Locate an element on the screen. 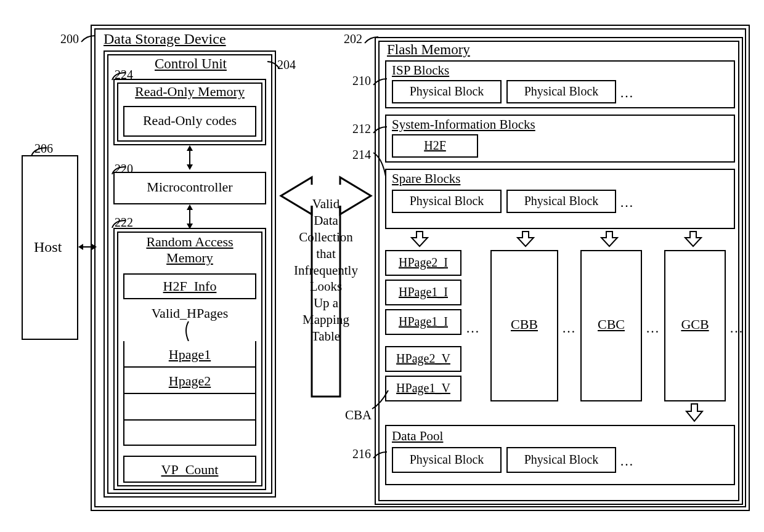  dots-gcb: … is located at coordinates (736, 328).